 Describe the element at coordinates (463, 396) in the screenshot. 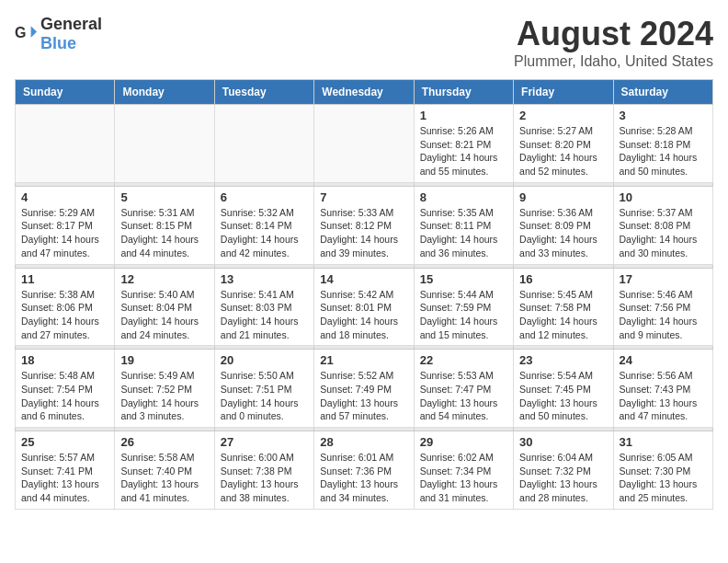

I see `day-info: Sunrise: 5:53 AM Sunset: 7:47 PM Dayligh…` at that location.